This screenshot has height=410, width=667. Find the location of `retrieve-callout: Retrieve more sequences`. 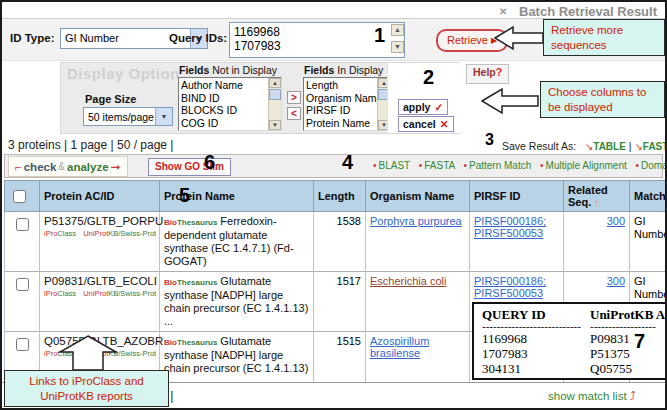

retrieve-callout: Retrieve more sequences is located at coordinates (604, 38).